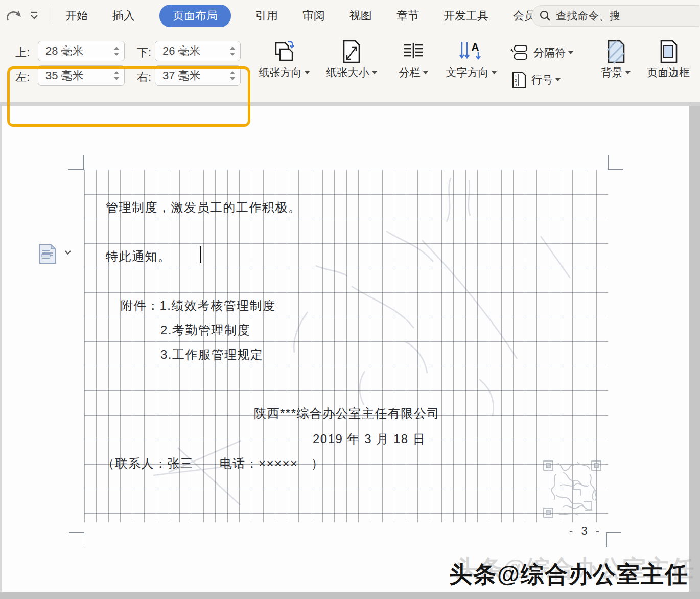 The image size is (700, 599). I want to click on svg-text: A, so click(475, 47).